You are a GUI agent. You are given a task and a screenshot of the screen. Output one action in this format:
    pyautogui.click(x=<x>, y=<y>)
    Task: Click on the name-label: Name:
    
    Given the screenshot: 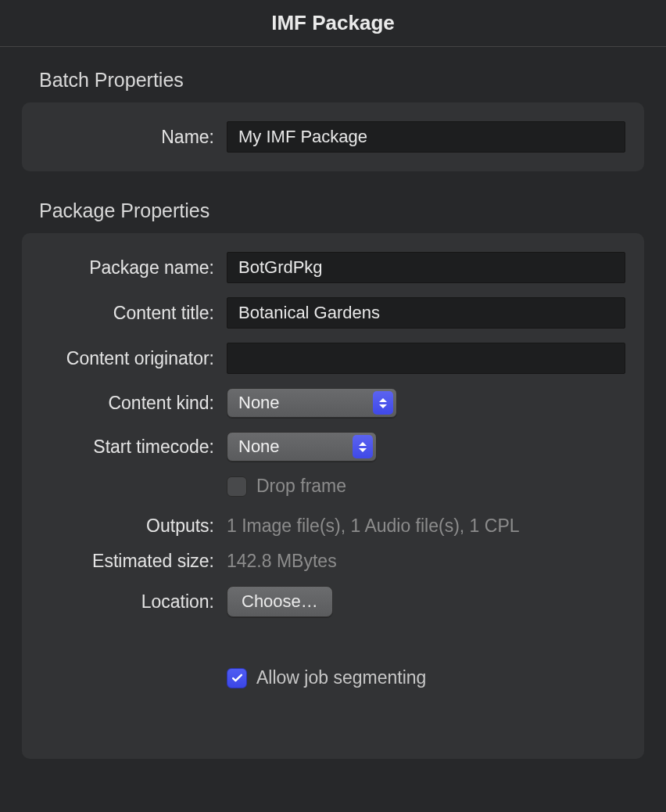 What is the action you would take?
    pyautogui.click(x=124, y=138)
    